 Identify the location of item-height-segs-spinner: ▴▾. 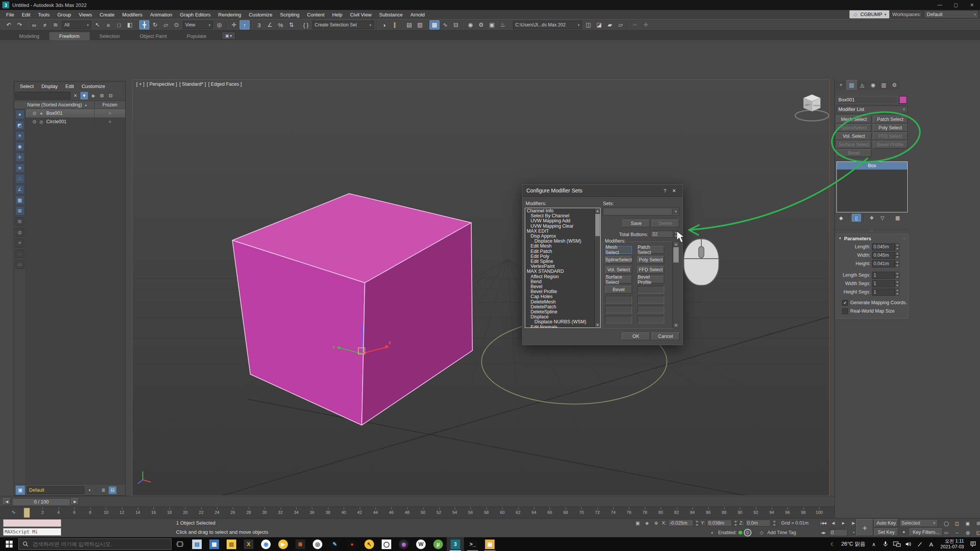
(897, 292).